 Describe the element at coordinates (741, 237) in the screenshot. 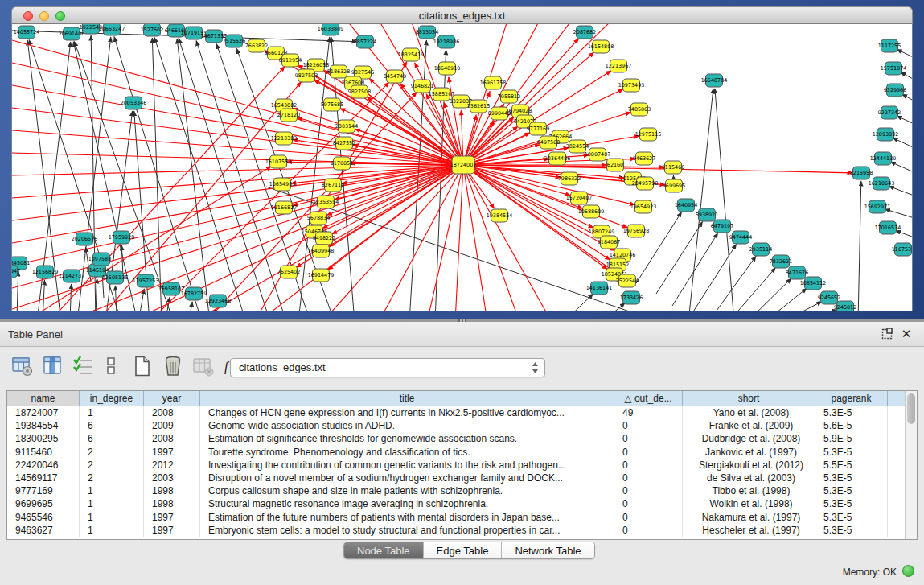

I see `graph-node-label: 9474444` at that location.